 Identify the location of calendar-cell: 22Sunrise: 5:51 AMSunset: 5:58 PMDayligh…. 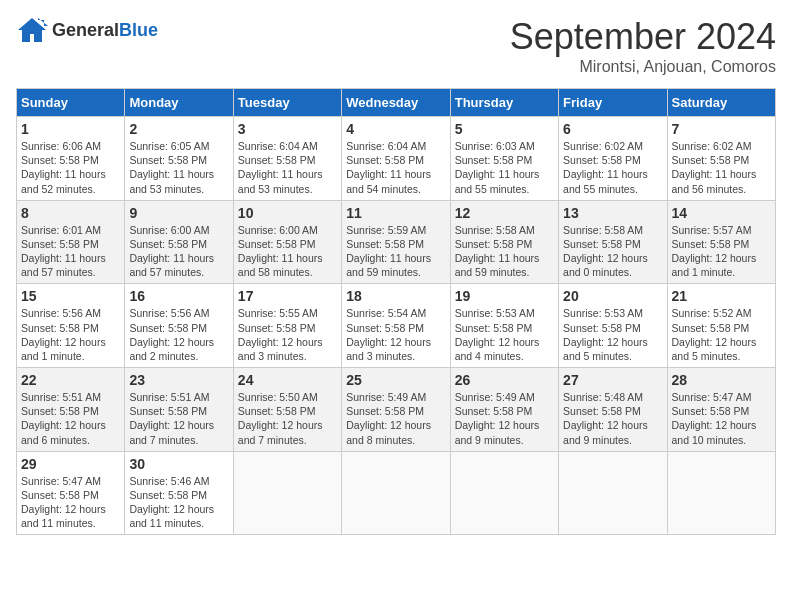
(71, 410).